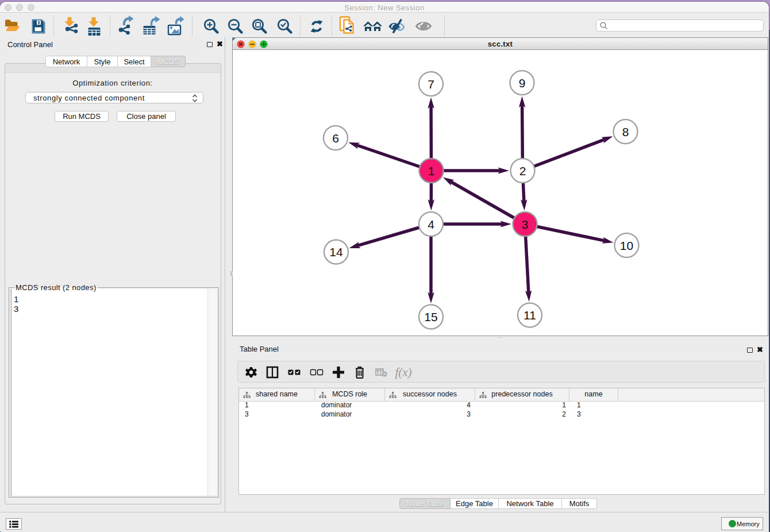  I want to click on svg-text: 14, so click(336, 252).